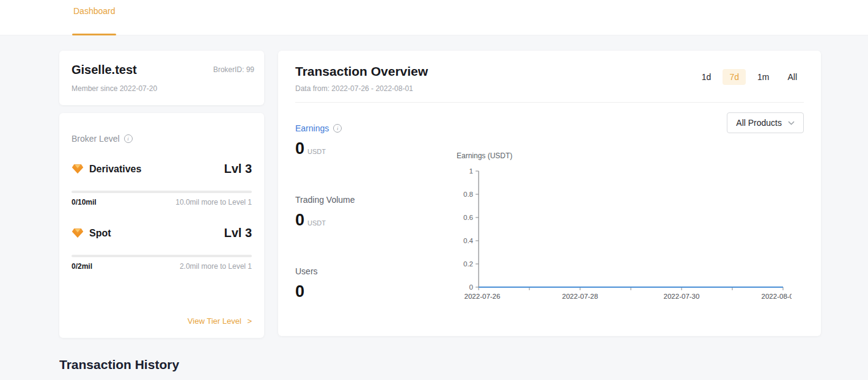  What do you see at coordinates (216, 266) in the screenshot?
I see `progress-remaining: 2.0mil more to Level 1` at bounding box center [216, 266].